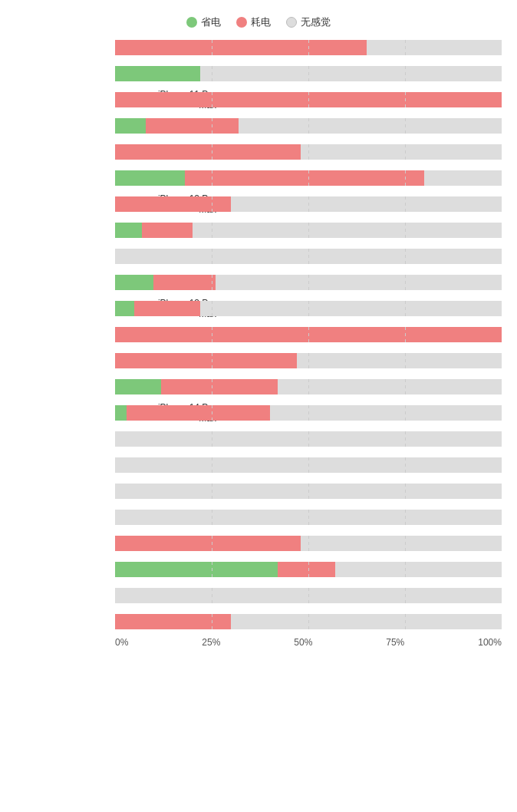 This screenshot has height=812, width=517. I want to click on bar-row: iPhone 13, so click(308, 230).